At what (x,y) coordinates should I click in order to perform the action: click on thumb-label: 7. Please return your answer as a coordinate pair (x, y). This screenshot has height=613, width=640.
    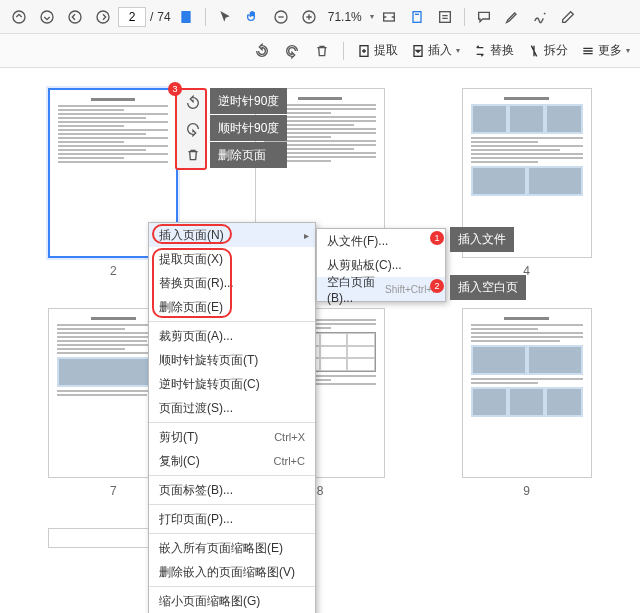
    Looking at the image, I should click on (114, 491).